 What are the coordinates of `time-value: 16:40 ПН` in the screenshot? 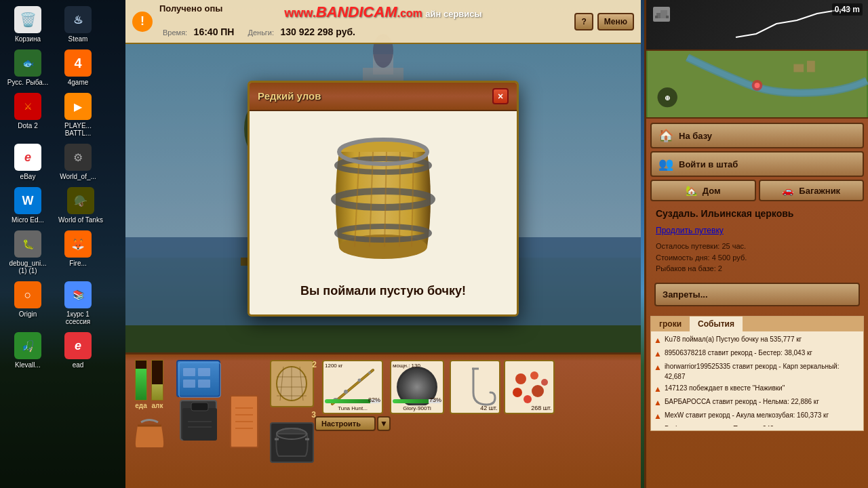 It's located at (214, 32).